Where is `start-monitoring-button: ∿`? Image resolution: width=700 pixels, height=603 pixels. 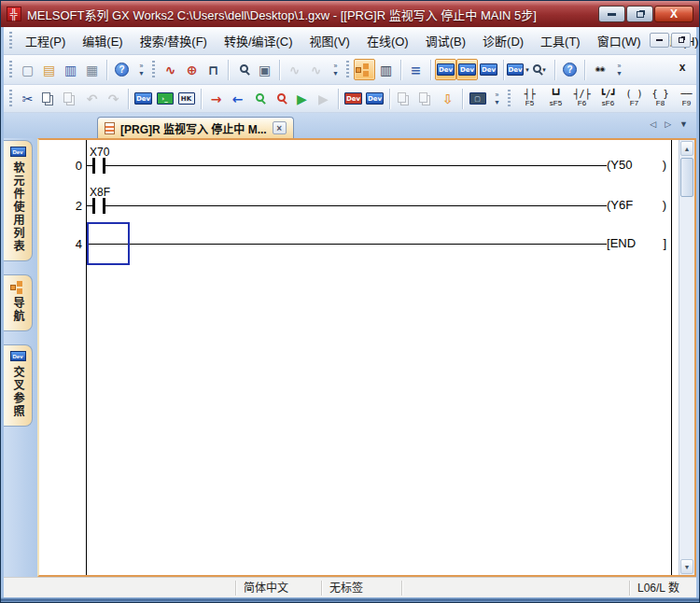 start-monitoring-button: ∿ is located at coordinates (170, 69).